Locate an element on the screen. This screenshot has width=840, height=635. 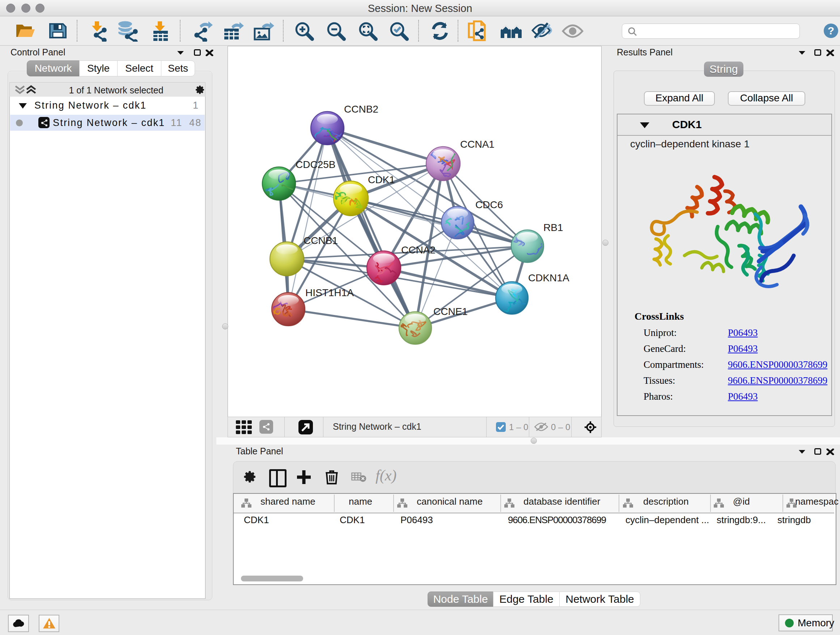
svg-text: CDKN1A is located at coordinates (549, 278).